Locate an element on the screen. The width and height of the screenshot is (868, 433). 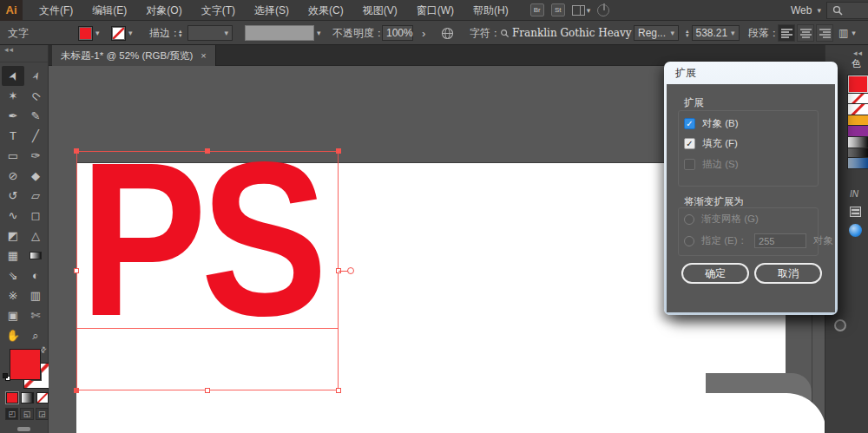
swatch-none-small is located at coordinates (858, 99).